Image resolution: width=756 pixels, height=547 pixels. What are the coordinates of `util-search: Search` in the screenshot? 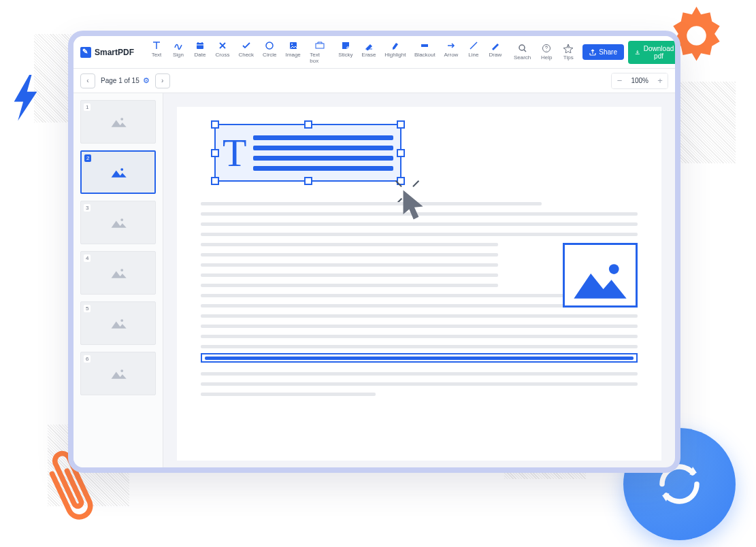 It's located at (523, 52).